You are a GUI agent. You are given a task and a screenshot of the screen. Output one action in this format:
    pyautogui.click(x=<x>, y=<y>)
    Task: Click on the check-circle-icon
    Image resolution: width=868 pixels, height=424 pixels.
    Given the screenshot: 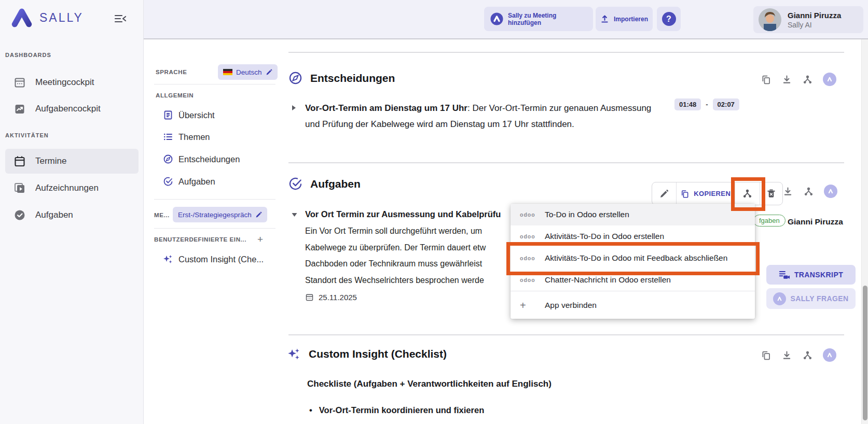 What is the action you would take?
    pyautogui.click(x=20, y=215)
    